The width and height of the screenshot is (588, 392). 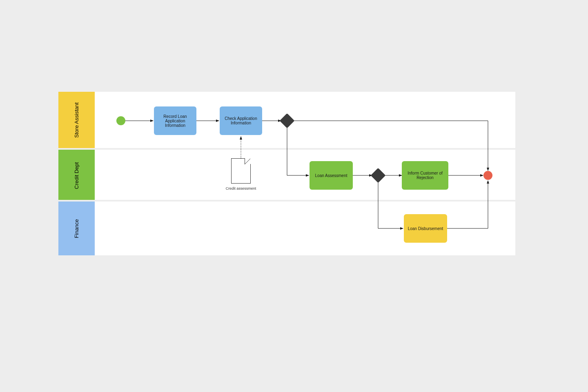 I want to click on data-object-credit-assessment, so click(x=241, y=171).